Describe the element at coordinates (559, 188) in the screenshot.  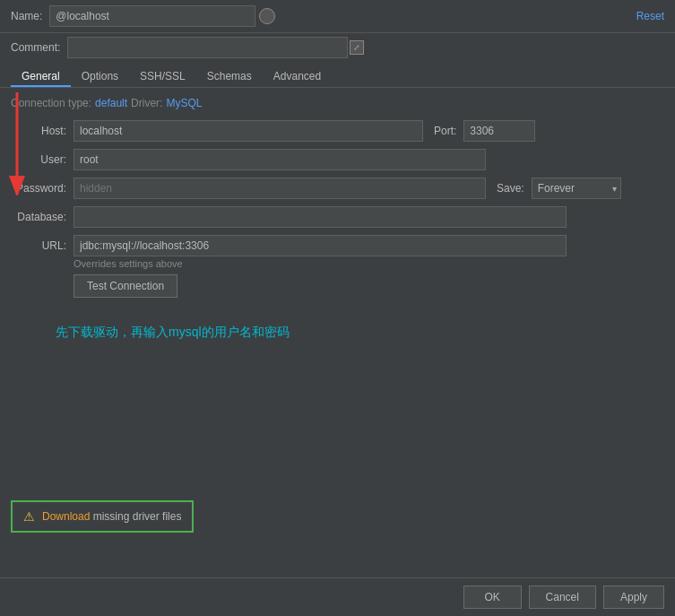
I see `save-group: Save: Forever Never Until restart` at that location.